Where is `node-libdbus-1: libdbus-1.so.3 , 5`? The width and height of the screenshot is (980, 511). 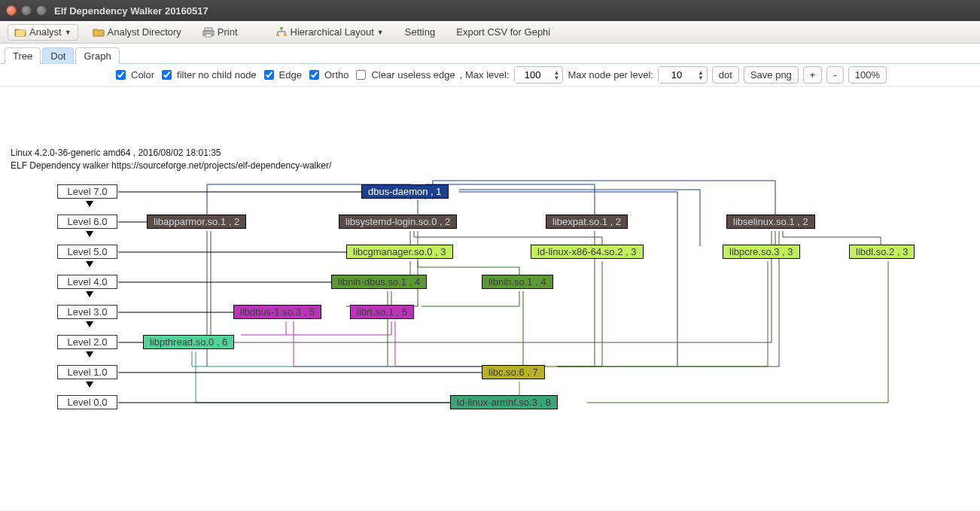
node-libdbus-1: libdbus-1.so.3 , 5 is located at coordinates (277, 312).